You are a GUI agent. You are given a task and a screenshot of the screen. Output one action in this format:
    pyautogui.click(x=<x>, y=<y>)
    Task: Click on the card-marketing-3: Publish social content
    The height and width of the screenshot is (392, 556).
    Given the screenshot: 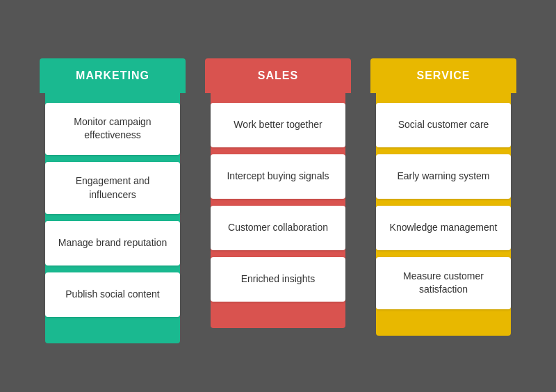 What is the action you would take?
    pyautogui.click(x=113, y=295)
    